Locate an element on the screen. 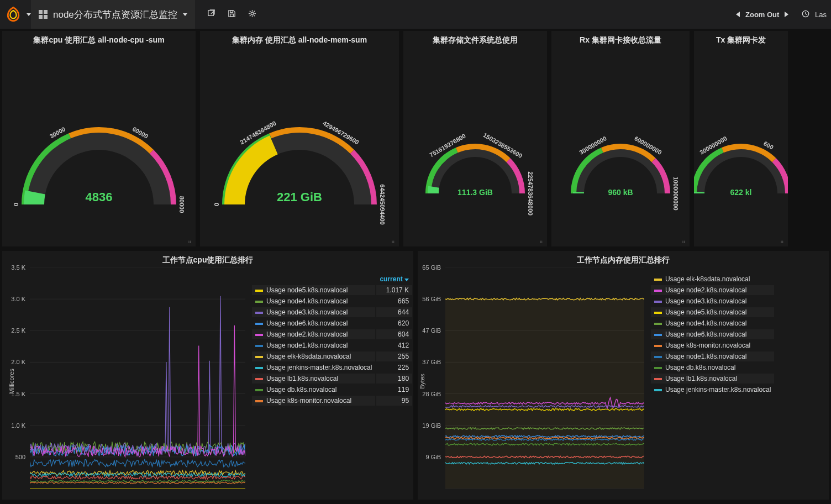  y-tick: 65 GiB is located at coordinates (432, 267).